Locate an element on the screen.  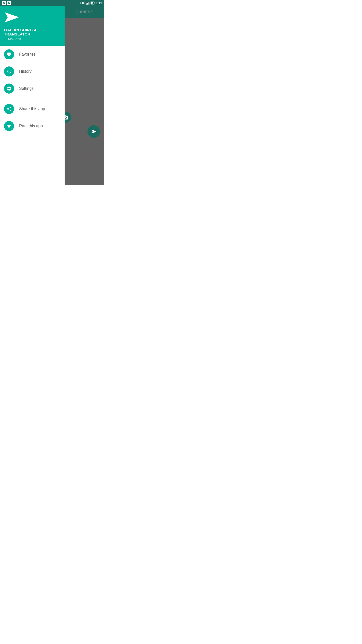
star-icon is located at coordinates (9, 126).